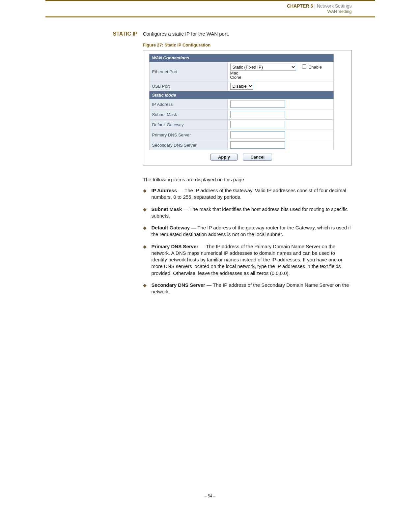 This screenshot has height=505, width=420. Describe the element at coordinates (247, 234) in the screenshot. I see `item-default-gateway: Default Gateway — The IP address of the …` at that location.